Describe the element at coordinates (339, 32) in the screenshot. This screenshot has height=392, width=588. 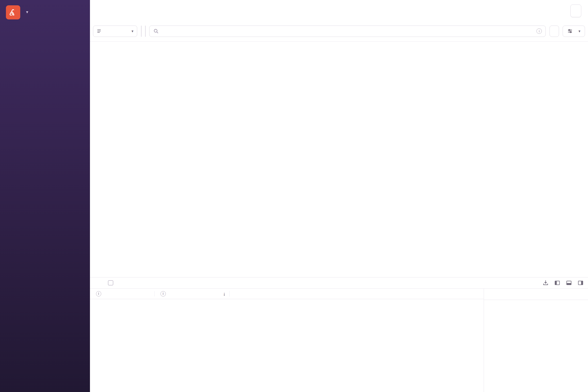
I see `toolbar: ▾ i ▾` at that location.